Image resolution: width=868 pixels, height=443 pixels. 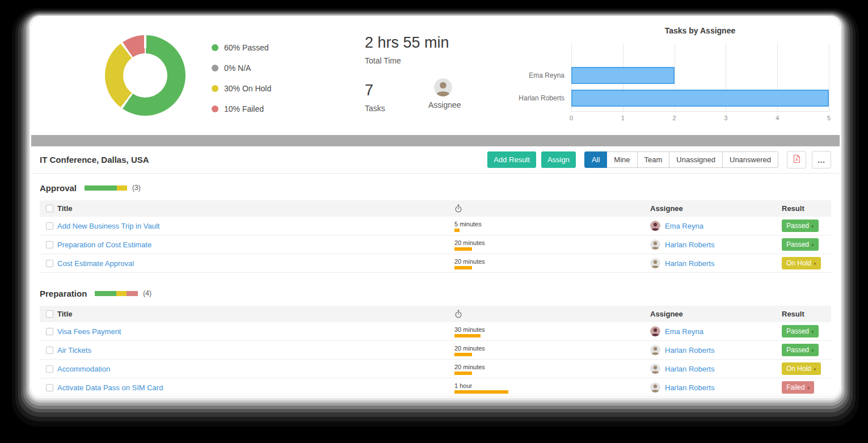 What do you see at coordinates (553, 348) in the screenshot?
I see `time-estimate-label: 20 minutes` at bounding box center [553, 348].